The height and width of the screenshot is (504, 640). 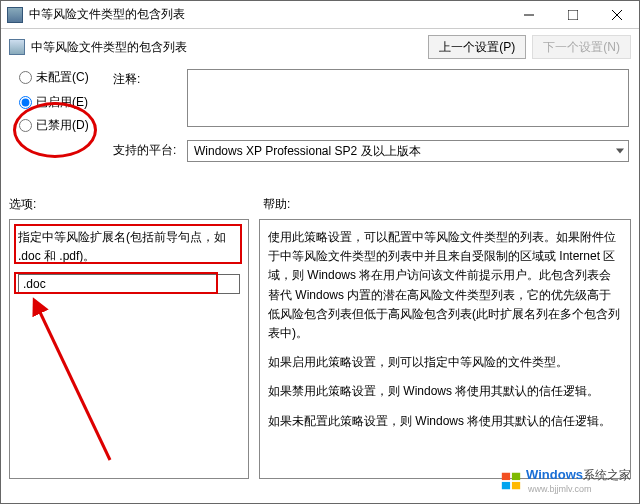 I want to click on radio-disabled: 已禁用(D), so click(x=64, y=126).